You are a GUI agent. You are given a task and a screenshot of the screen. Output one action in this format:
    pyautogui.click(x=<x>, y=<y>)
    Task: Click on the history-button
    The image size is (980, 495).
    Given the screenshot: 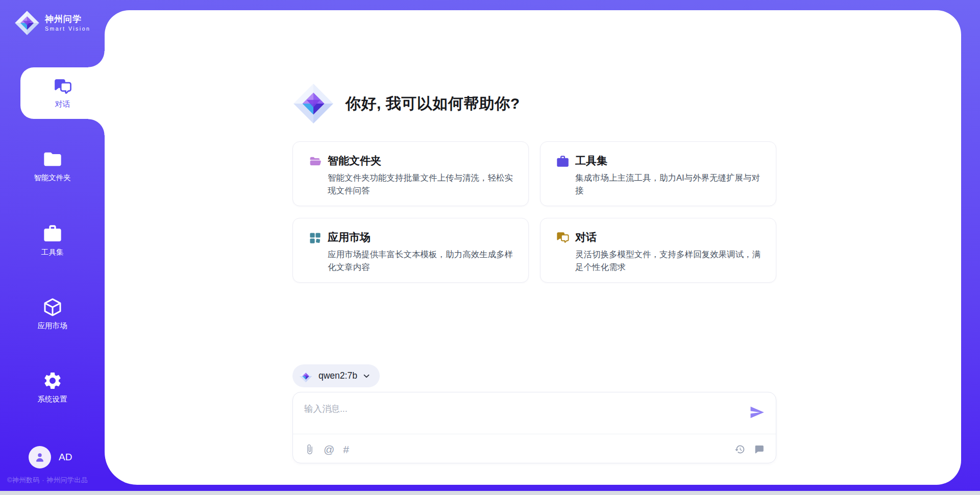 What is the action you would take?
    pyautogui.click(x=740, y=449)
    